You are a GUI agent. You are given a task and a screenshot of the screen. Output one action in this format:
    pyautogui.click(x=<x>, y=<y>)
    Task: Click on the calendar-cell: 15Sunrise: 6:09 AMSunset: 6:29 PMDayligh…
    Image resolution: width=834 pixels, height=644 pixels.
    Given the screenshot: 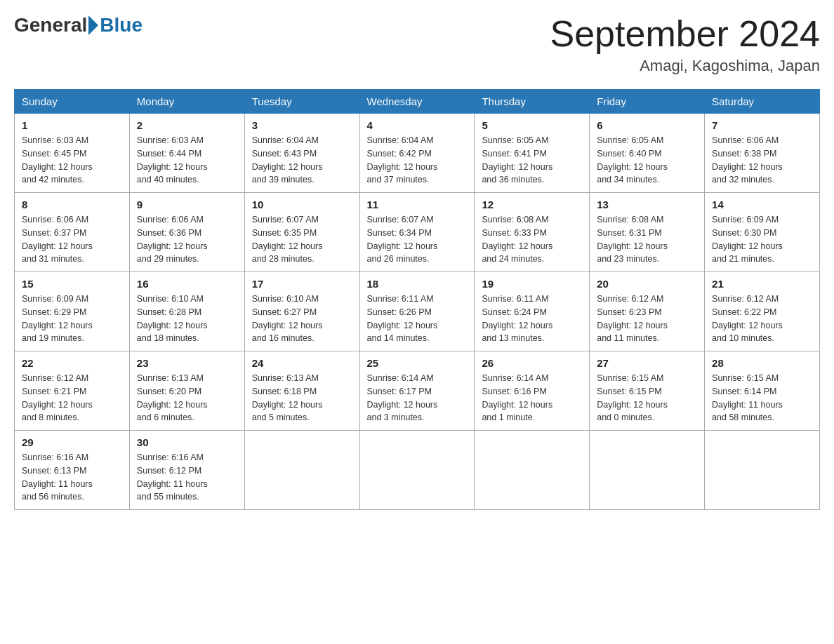 What is the action you would take?
    pyautogui.click(x=72, y=311)
    